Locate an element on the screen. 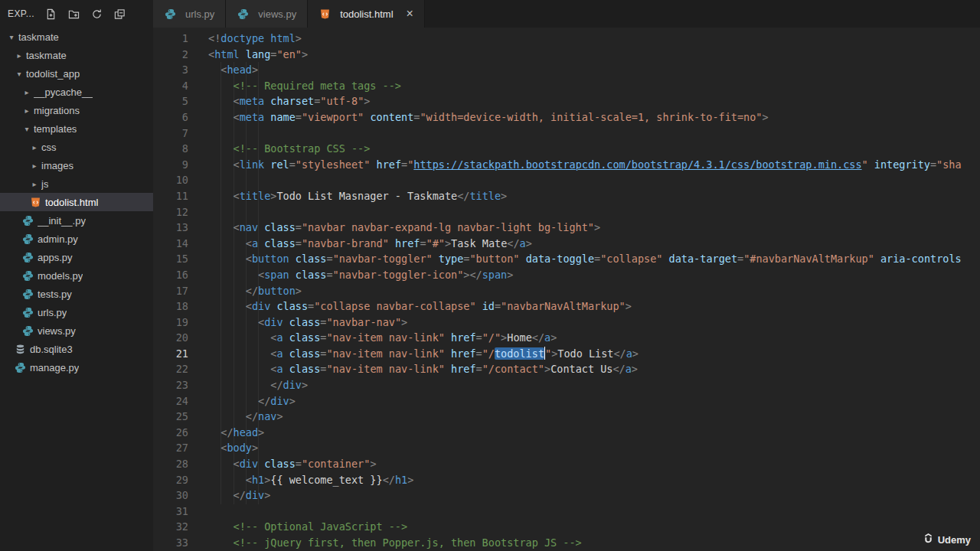 The width and height of the screenshot is (980, 551). code-line: <meta name="viewport" content="width=dev… is located at coordinates (594, 118).